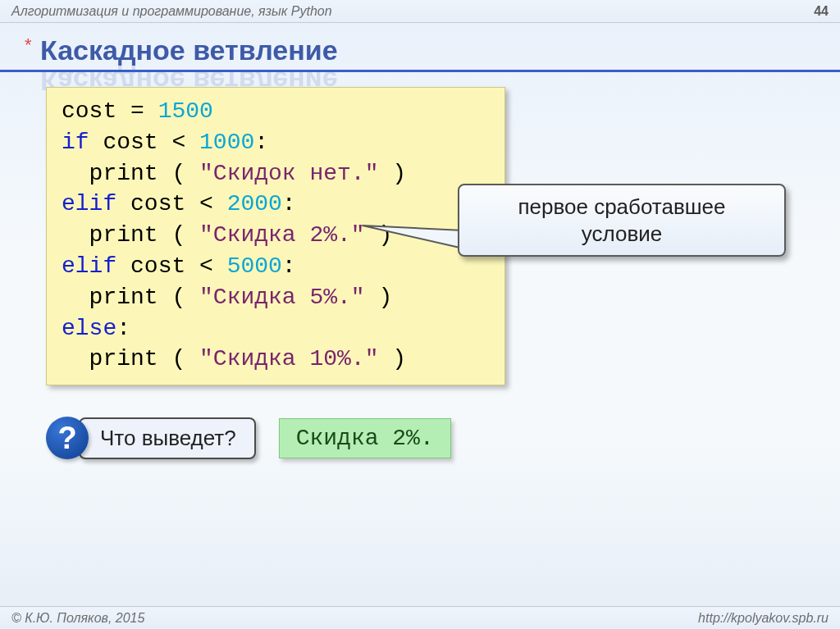 The image size is (840, 629). I want to click on title-block: * Каскадное ветвление Каскадное ветвлени…, so click(420, 48).